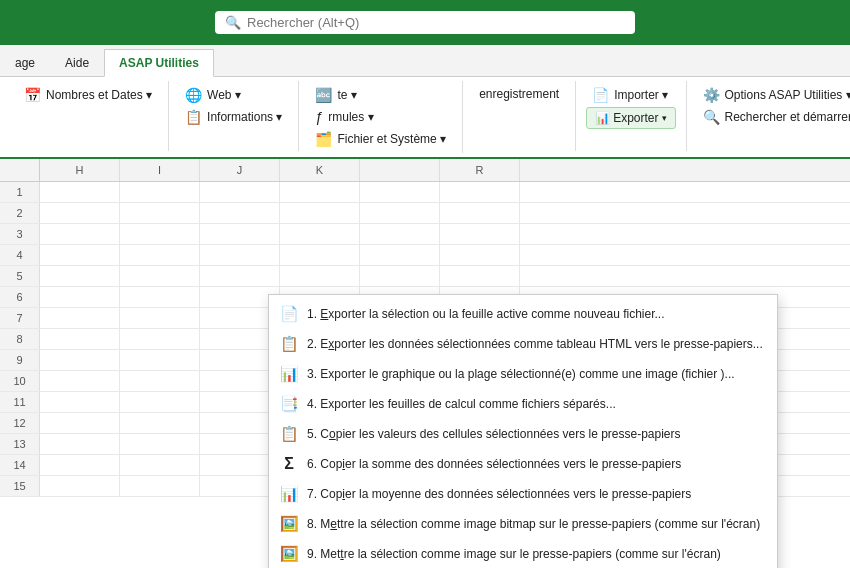 The image size is (850, 568). What do you see at coordinates (20, 213) in the screenshot?
I see `row-header: 2` at bounding box center [20, 213].